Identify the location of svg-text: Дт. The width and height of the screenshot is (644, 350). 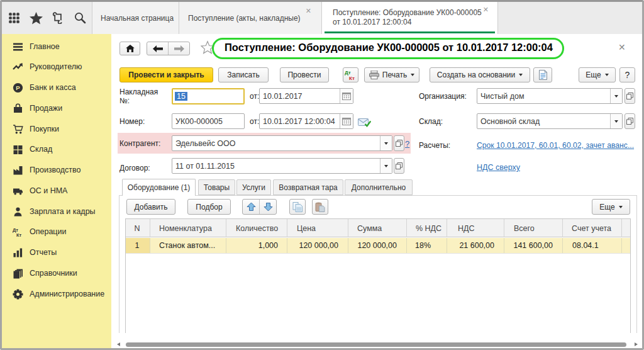
(348, 73).